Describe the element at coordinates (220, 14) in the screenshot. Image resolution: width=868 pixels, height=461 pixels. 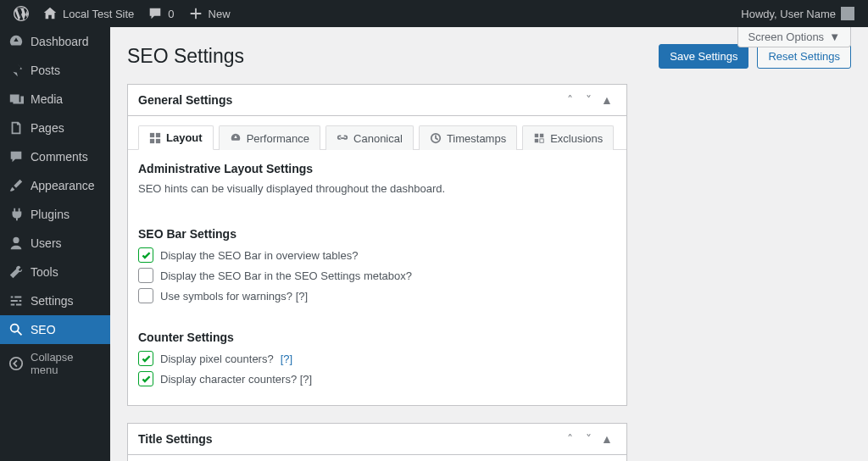
I see `new-label: New` at that location.